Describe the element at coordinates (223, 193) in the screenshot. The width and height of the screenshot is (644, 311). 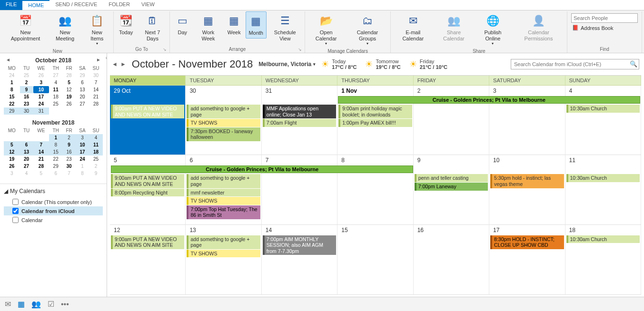
I see `event-item: mmf newsletter` at that location.